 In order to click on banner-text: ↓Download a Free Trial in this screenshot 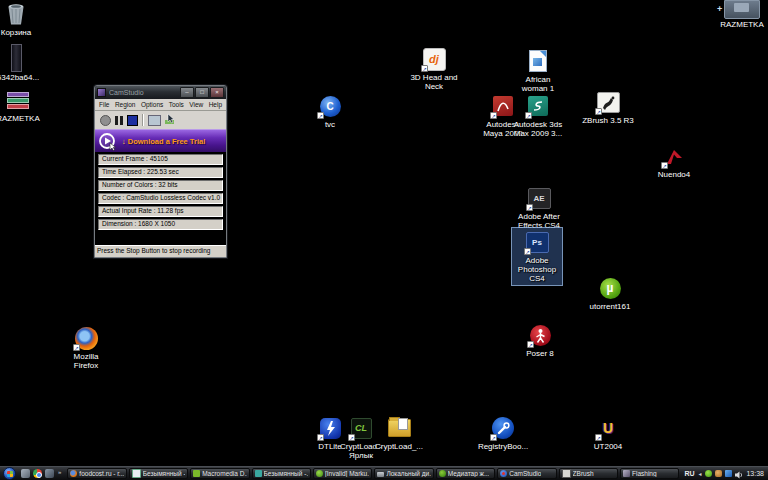, I will do `click(164, 142)`.